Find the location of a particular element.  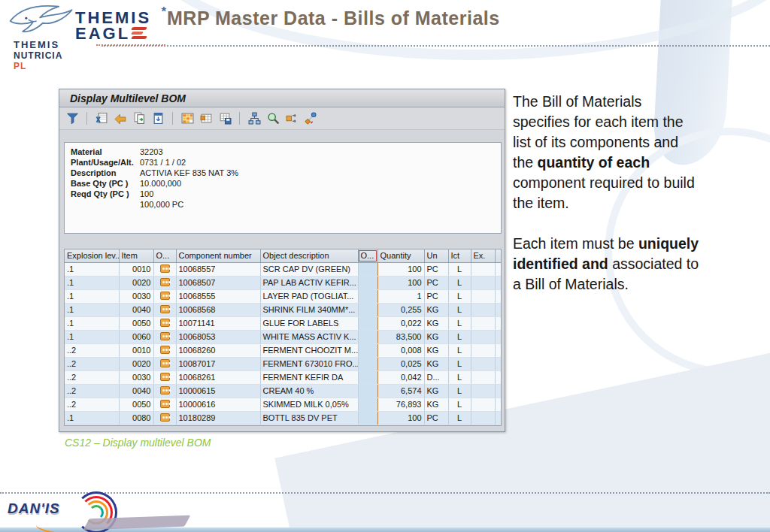

cell-quantity: 76,893 is located at coordinates (401, 404).